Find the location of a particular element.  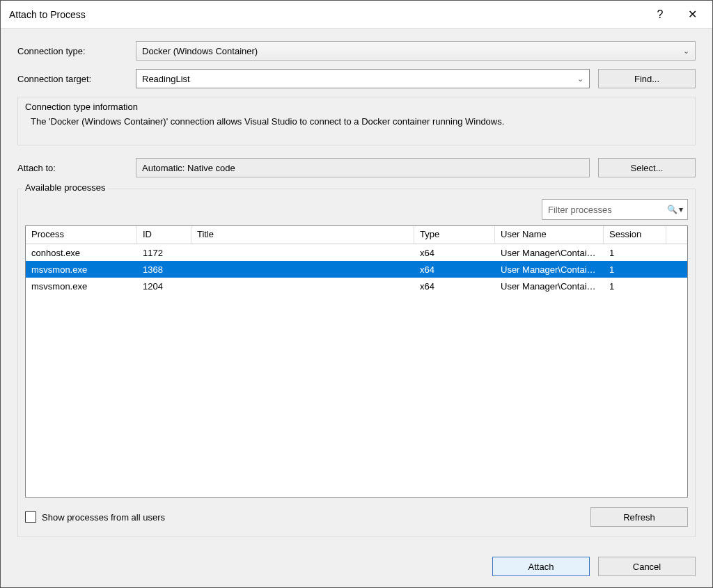

table-header-row: Process ID Title Type User Name Session is located at coordinates (356, 235).